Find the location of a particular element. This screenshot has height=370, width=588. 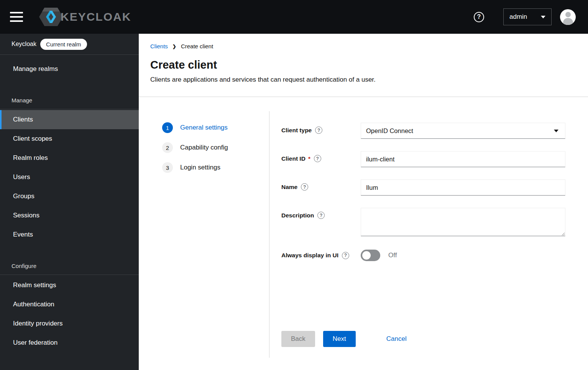

caret-down-icon is located at coordinates (556, 131).